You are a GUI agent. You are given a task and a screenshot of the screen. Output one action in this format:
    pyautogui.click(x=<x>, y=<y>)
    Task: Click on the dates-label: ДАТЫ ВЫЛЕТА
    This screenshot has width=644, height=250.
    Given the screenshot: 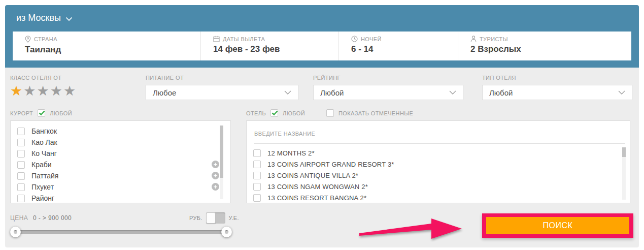 What is the action you would take?
    pyautogui.click(x=244, y=39)
    